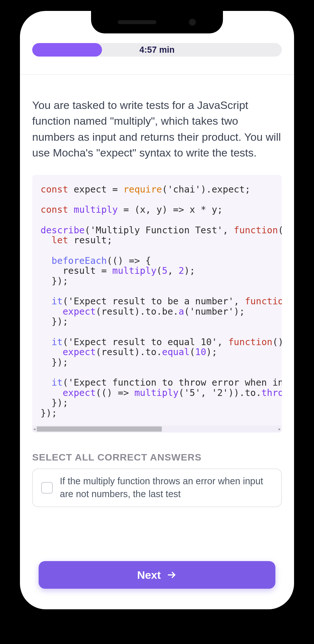 The image size is (314, 644). Describe the element at coordinates (137, 22) in the screenshot. I see `speaker-grille` at that location.